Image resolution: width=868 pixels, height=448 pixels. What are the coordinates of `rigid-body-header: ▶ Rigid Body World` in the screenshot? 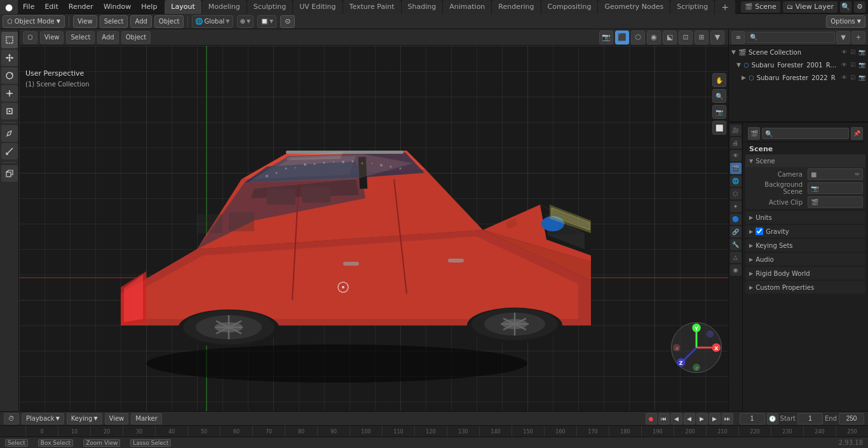 It's located at (806, 273).